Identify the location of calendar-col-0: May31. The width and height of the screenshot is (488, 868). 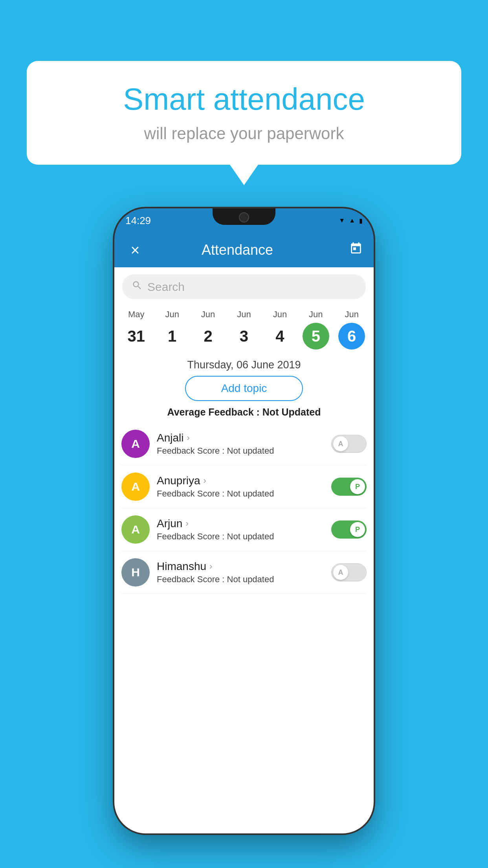
(136, 329).